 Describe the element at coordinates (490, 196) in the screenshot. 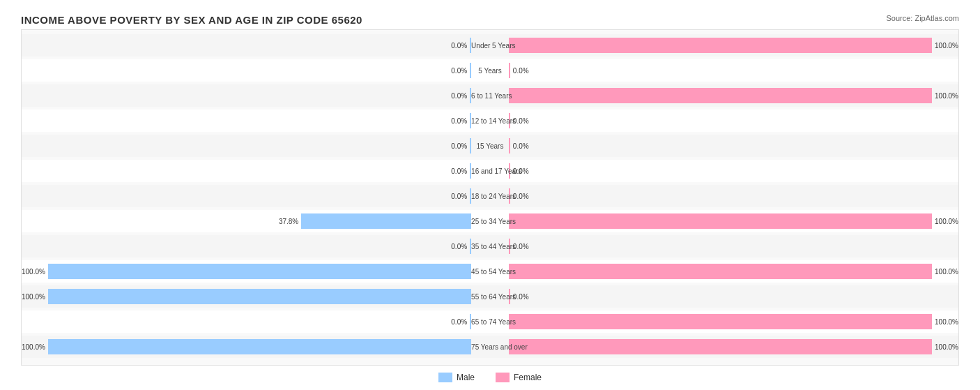

I see `chart-row: 0.0% 18 to 24 Years 0.0%` at that location.